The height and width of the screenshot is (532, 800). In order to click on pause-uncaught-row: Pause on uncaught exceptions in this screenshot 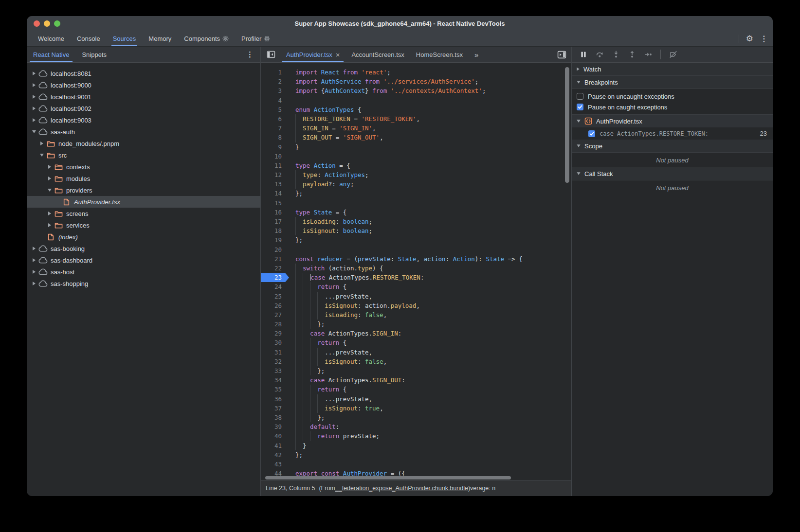, I will do `click(673, 96)`.